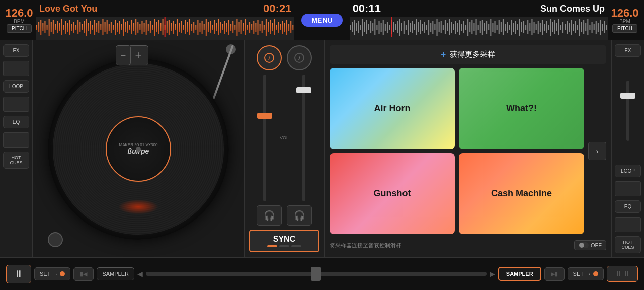 The height and width of the screenshot is (290, 644). I want to click on left-eq-control, so click(16, 140).